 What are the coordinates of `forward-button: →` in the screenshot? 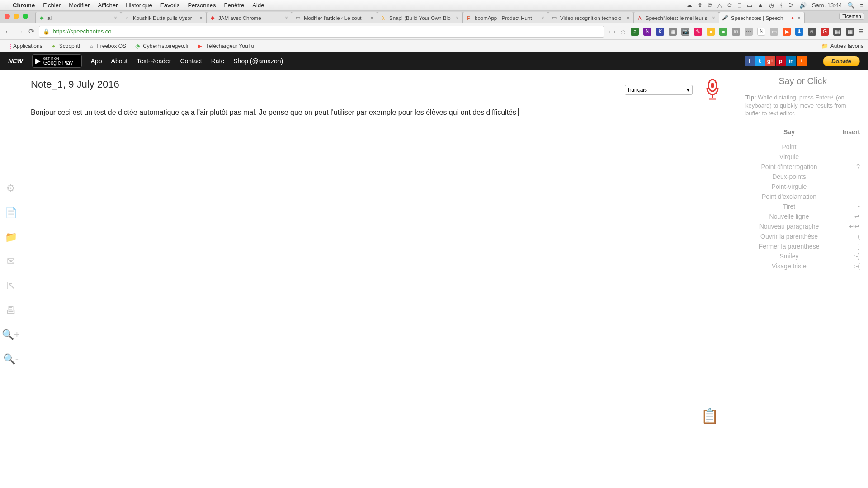 It's located at (20, 32).